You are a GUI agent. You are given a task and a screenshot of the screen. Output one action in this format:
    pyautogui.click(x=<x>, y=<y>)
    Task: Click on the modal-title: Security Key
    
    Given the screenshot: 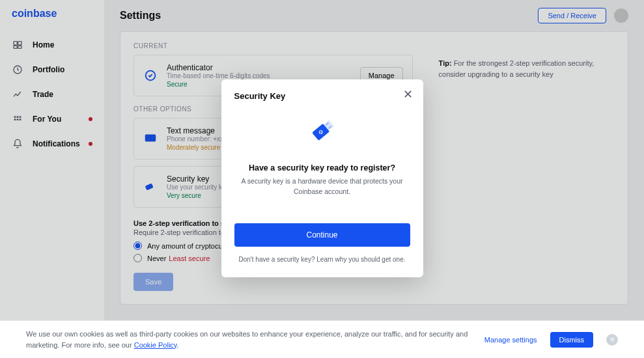 What is the action you would take?
    pyautogui.click(x=322, y=96)
    